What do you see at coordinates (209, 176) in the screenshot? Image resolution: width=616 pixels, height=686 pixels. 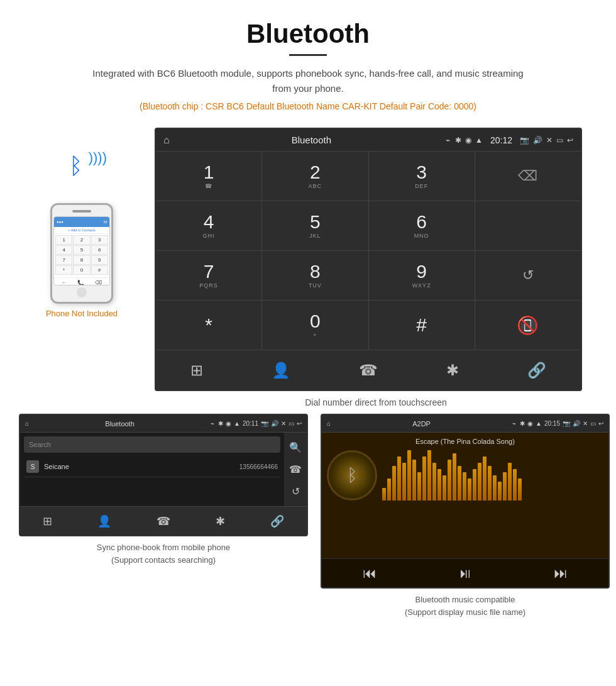 I see `dial-key-1: 1 ☎` at bounding box center [209, 176].